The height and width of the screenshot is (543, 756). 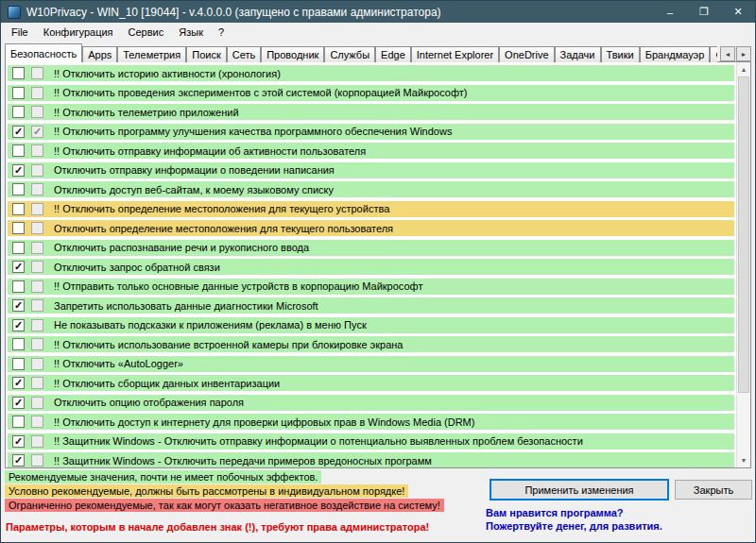 I want to click on scroll-down-icon: ▼, so click(x=744, y=461).